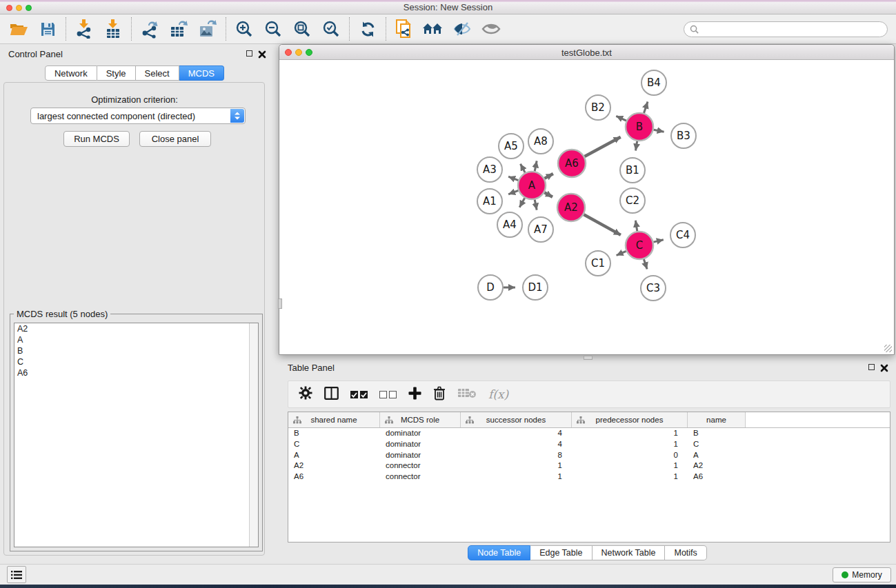 The image size is (896, 588). Describe the element at coordinates (71, 73) in the screenshot. I see `tab-network: Network` at that location.